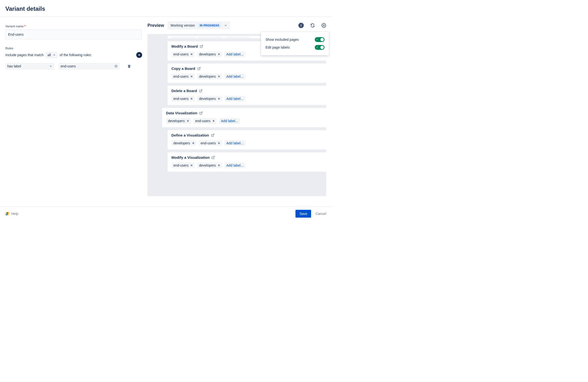 This screenshot has width=588, height=382. Describe the element at coordinates (247, 73) in the screenshot. I see `page-card: Copy a Boardend-users✕developers✕Add lab…` at that location.